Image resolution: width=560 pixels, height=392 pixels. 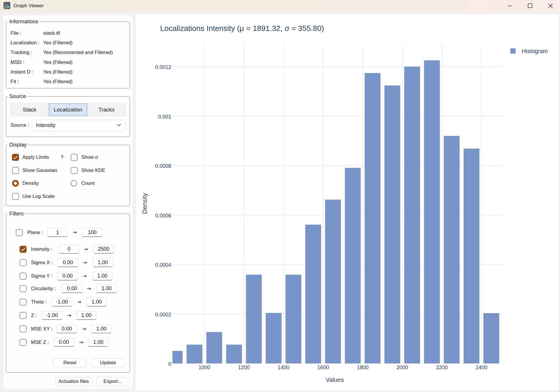 I want to click on svg-text: 2000, so click(x=402, y=367).